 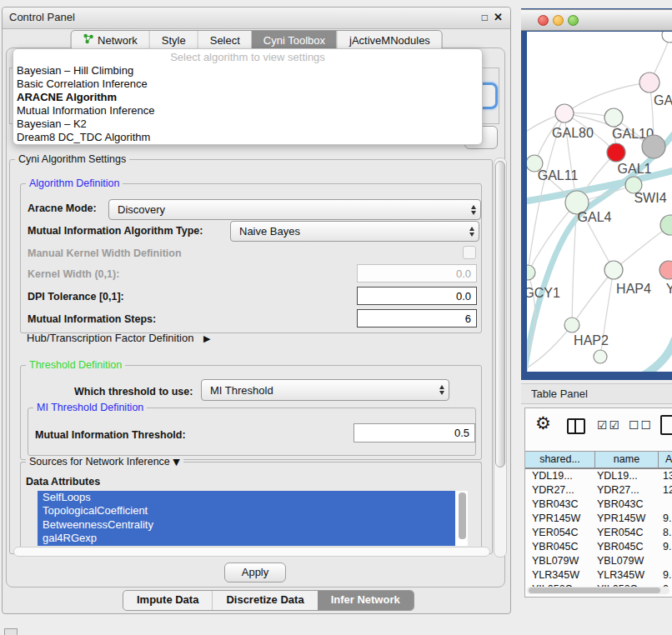 What do you see at coordinates (247, 525) in the screenshot?
I see `attribute-item: BetweennessCentrality` at bounding box center [247, 525].